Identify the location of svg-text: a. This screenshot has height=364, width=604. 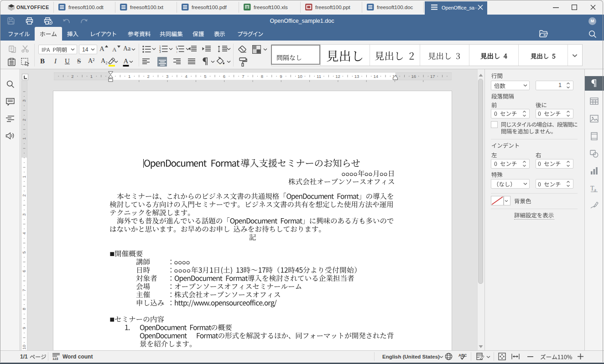
(595, 190).